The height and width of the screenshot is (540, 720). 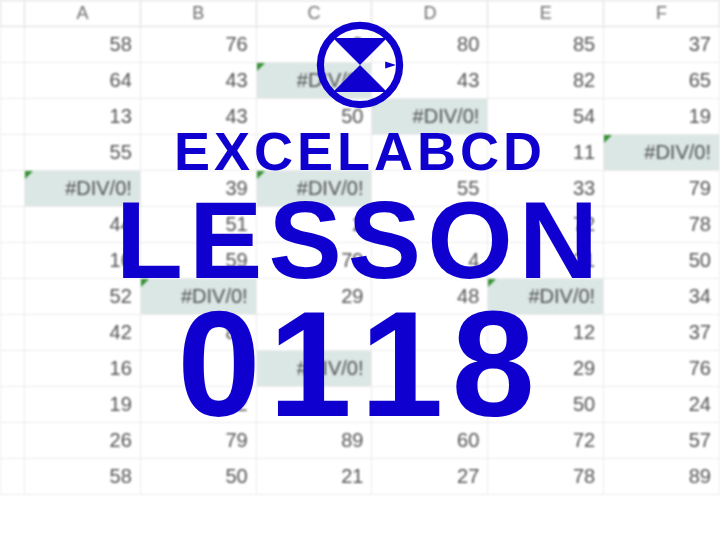 I want to click on cell: 48, so click(x=430, y=297).